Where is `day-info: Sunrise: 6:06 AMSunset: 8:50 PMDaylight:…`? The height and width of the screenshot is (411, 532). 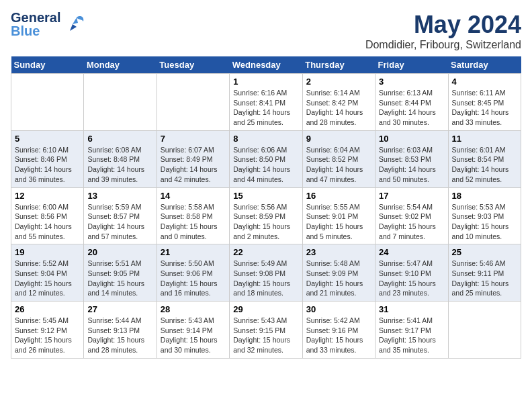 day-info: Sunrise: 6:06 AMSunset: 8:50 PMDaylight:… is located at coordinates (266, 165).